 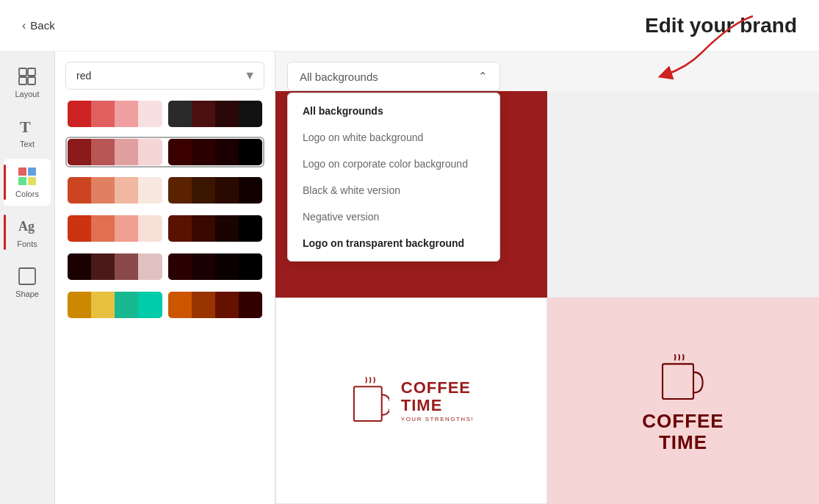 I want to click on text-icon: T, so click(x=27, y=126).